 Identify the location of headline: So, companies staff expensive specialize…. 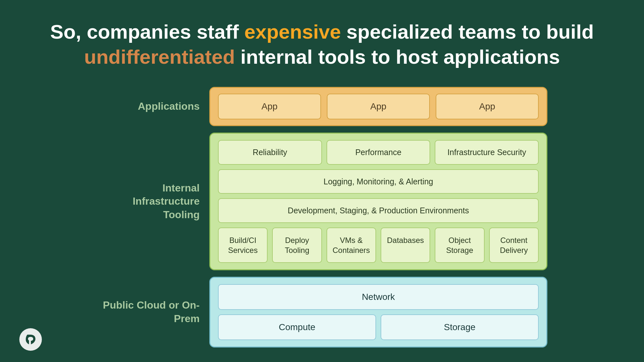
(322, 44).